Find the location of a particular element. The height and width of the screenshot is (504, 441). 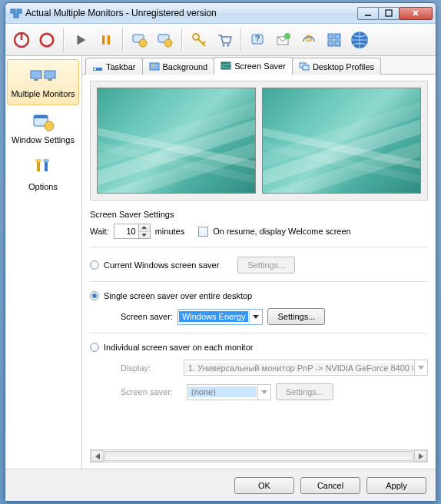

radio-single-row: Single screen saver over entire desktop is located at coordinates (259, 296).